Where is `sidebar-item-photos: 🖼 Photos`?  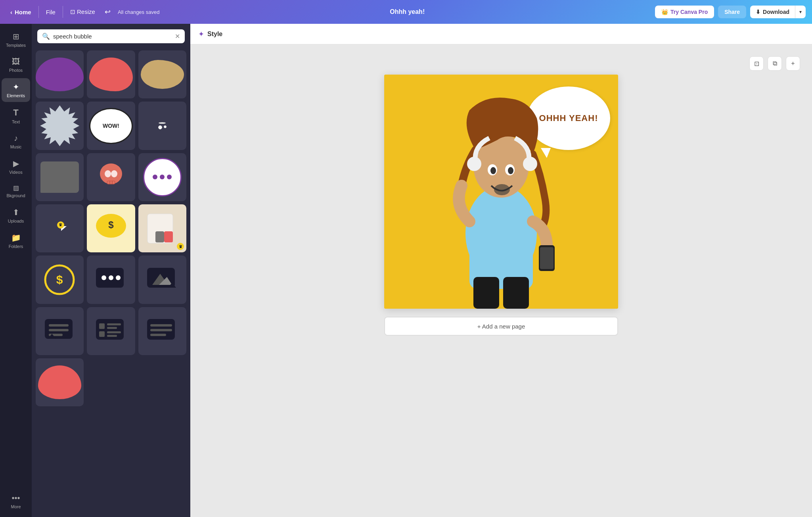
sidebar-item-photos: 🖼 Photos is located at coordinates (16, 65).